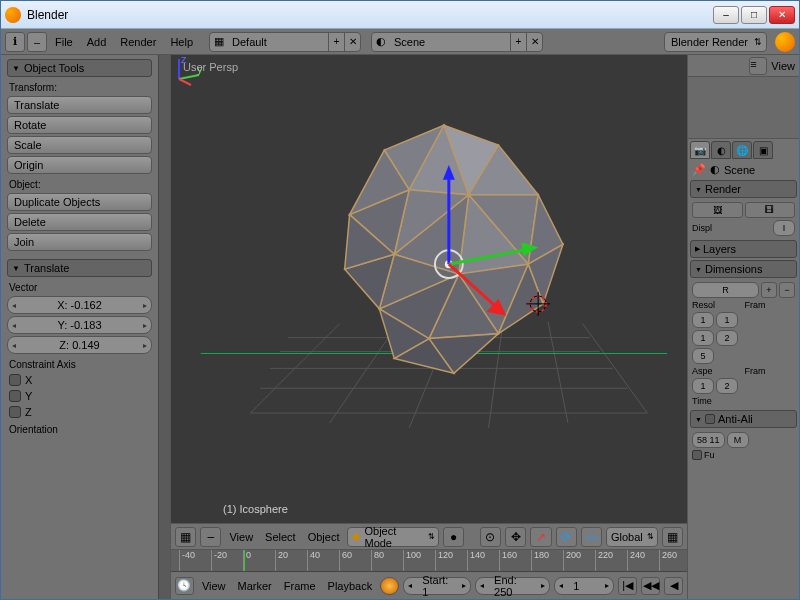  Describe the element at coordinates (592, 537) in the screenshot. I see `manipulator-scale-icon: ▭` at that location.